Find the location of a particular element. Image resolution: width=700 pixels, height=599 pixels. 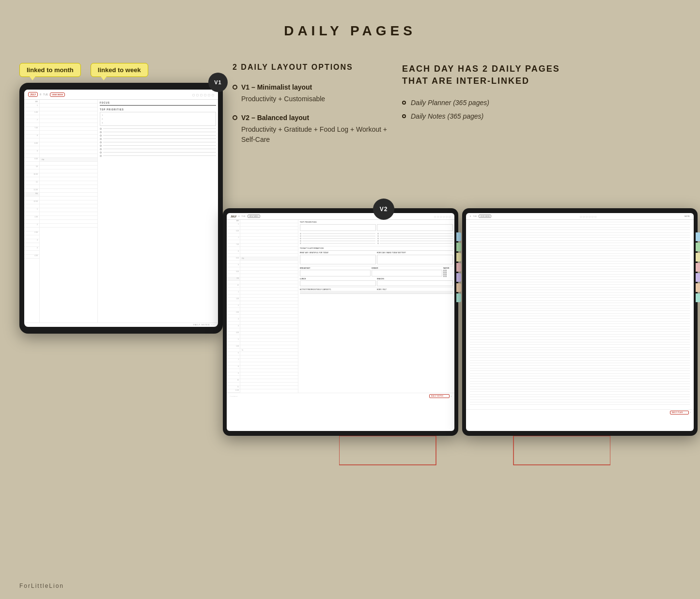

t11: 8.30 is located at coordinates (32, 144).